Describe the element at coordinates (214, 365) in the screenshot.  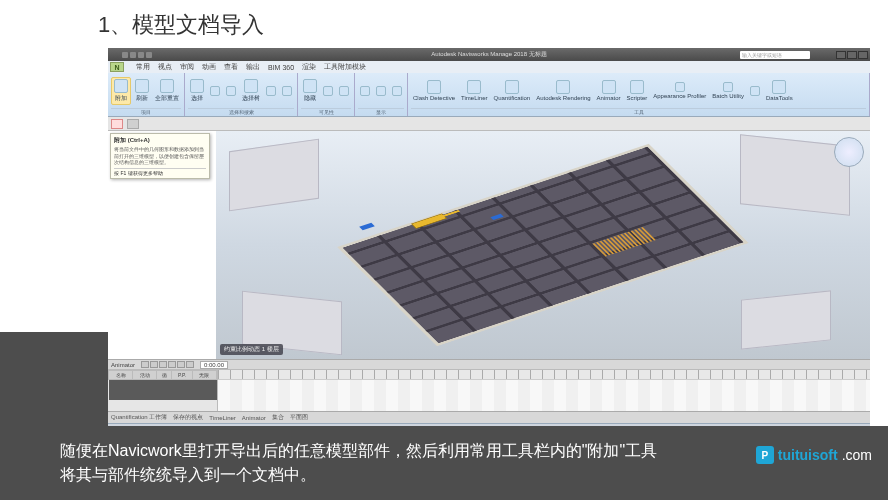
I see `time-field: 0:00.00` at that location.